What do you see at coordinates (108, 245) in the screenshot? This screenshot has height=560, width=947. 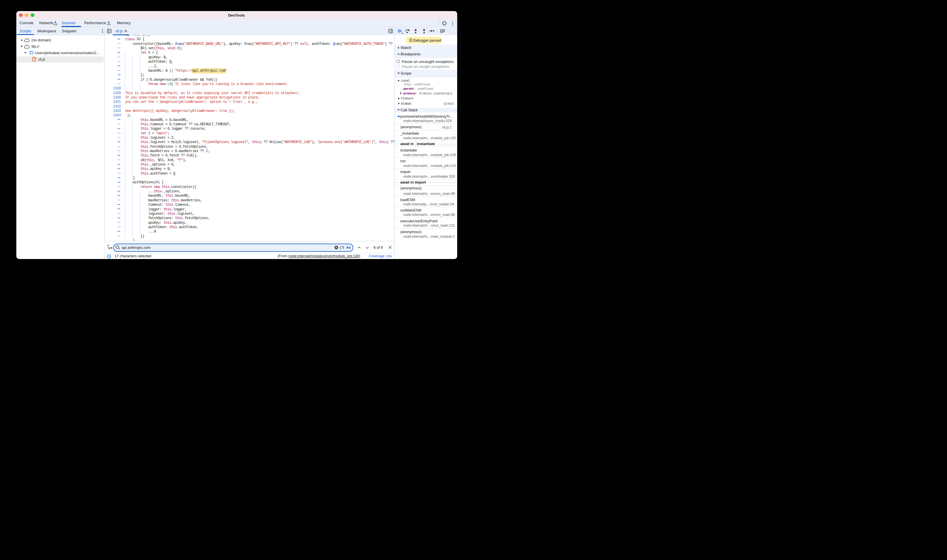 I see `svg-text: A` at bounding box center [108, 245].